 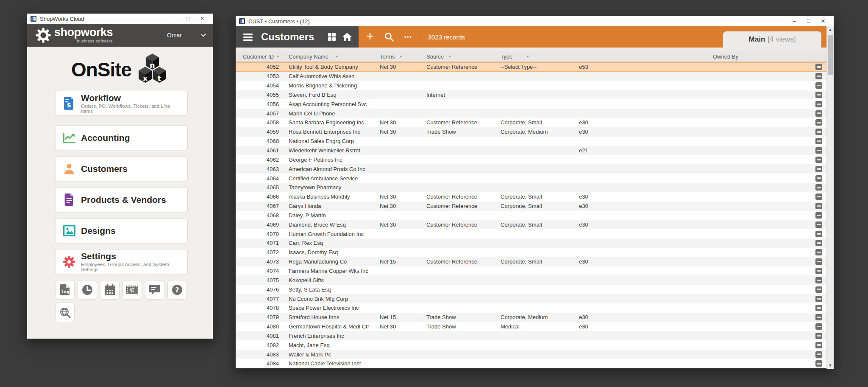 I want to click on launcher-titlebar: ShopWorks Cloud – □ ✕, so click(x=120, y=19).